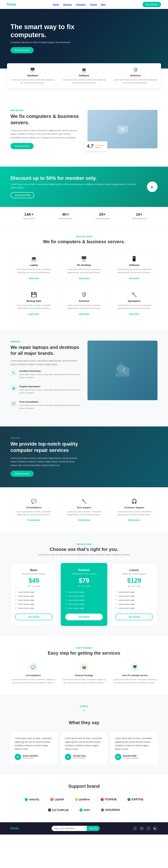 Image resolution: width=168 pixels, height=868 pixels. What do you see at coordinates (34, 259) in the screenshot?
I see `service-card-icon: 💻` at bounding box center [34, 259].